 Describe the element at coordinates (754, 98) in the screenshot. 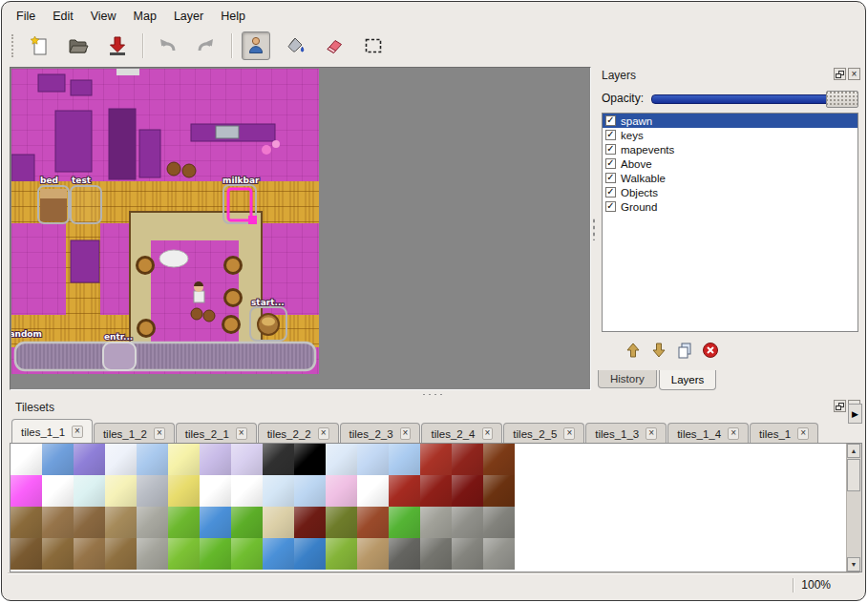

I see `opacity-slider` at that location.